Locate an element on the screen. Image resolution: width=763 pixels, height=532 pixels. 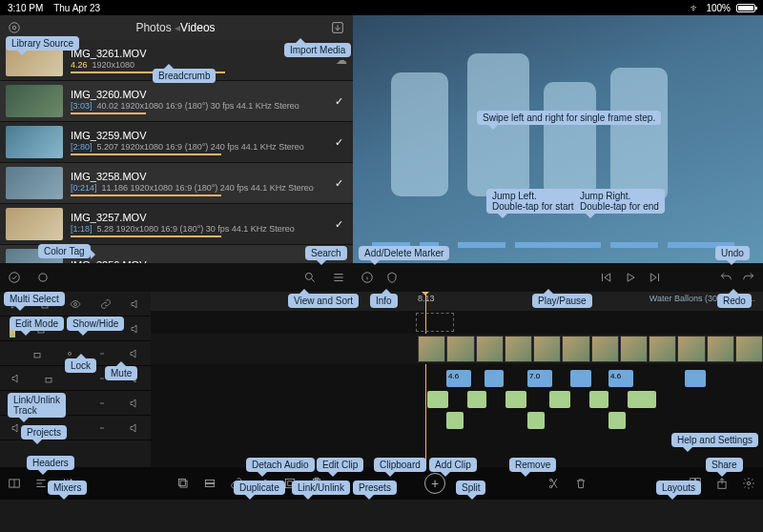
status-bar: 3:10 PM Thu Apr 23 ᯤ 100% is located at coordinates (382, 8).